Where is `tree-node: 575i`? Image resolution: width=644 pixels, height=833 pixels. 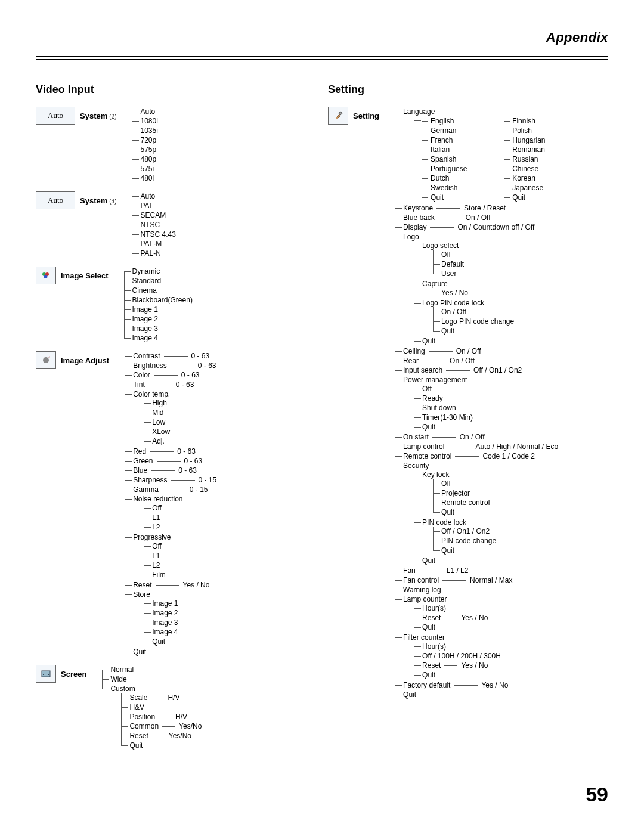 tree-node: 575i is located at coordinates (144, 169).